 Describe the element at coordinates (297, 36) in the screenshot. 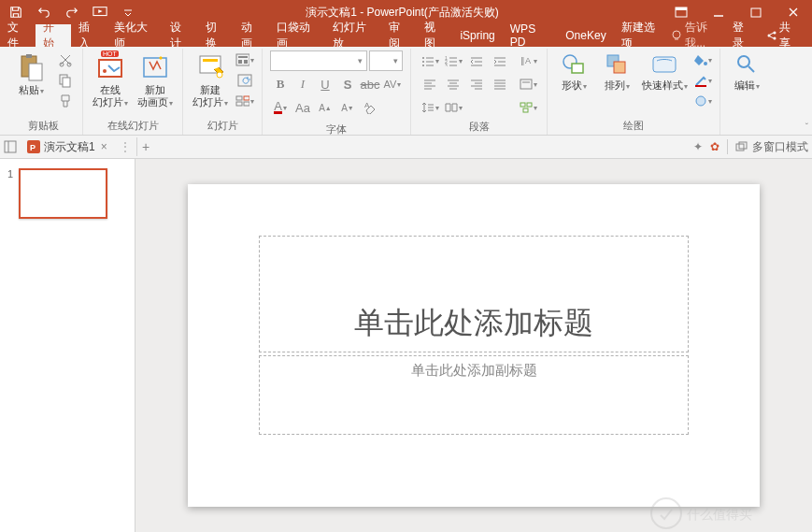

I see `tab-pocket-anim: 口袋动画` at that location.